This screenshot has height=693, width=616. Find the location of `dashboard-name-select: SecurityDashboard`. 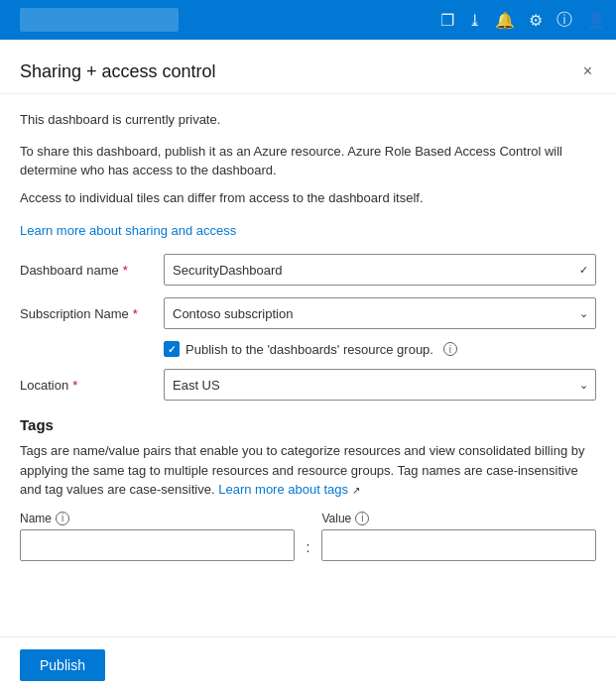

dashboard-name-select: SecurityDashboard is located at coordinates (380, 270).